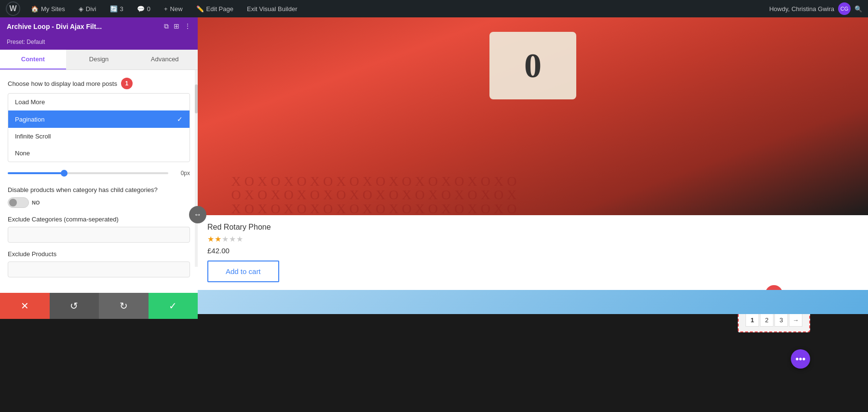 This screenshot has width=868, height=412. I want to click on product-rating: ★ ★ ★ ★ ★, so click(533, 239).